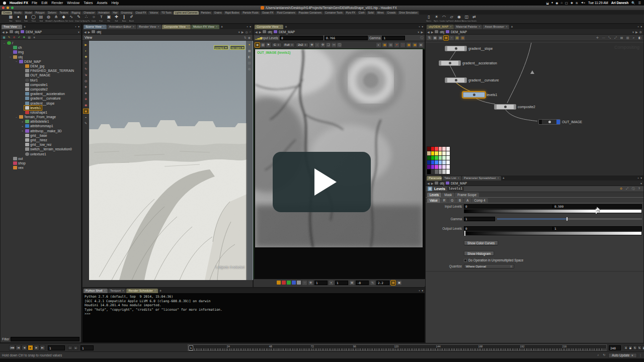 Image resolution: width=644 pixels, height=362 pixels. What do you see at coordinates (553, 211) in the screenshot?
I see `input-levels-slider` at bounding box center [553, 211].